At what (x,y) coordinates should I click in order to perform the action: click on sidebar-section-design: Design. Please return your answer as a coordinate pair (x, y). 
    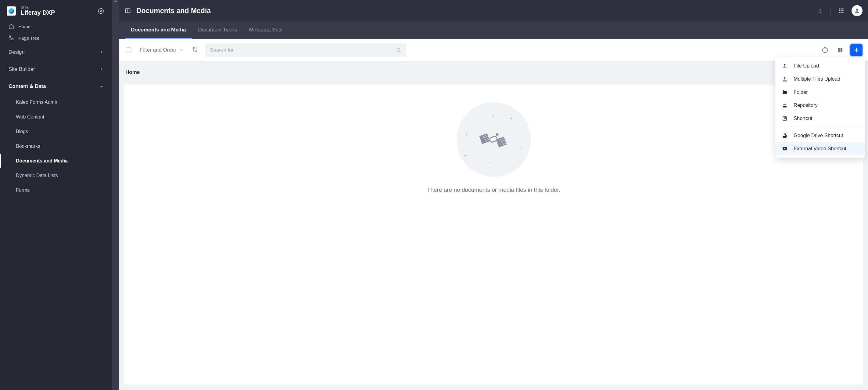
    Looking at the image, I should click on (56, 52).